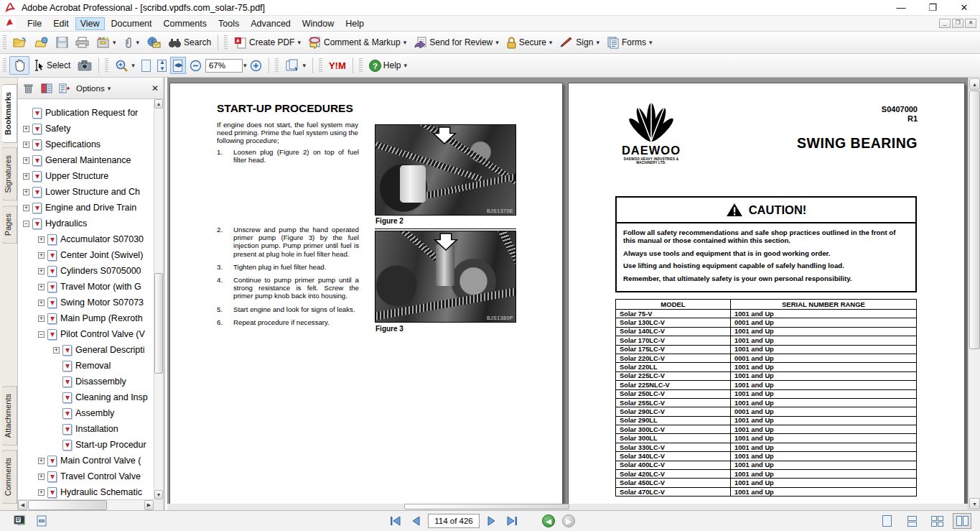 This screenshot has height=531, width=980. What do you see at coordinates (318, 24) in the screenshot?
I see `menu-window: Window` at bounding box center [318, 24].